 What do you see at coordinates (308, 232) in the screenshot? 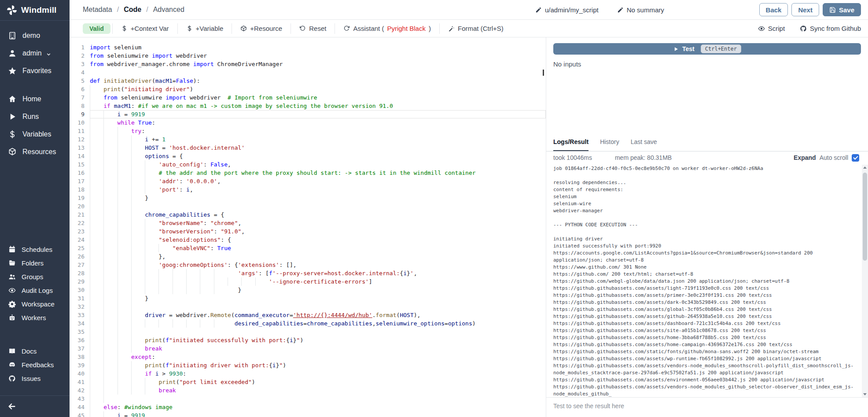
I see `code-line: 23"browserVersion": "91.0",` at bounding box center [308, 232].